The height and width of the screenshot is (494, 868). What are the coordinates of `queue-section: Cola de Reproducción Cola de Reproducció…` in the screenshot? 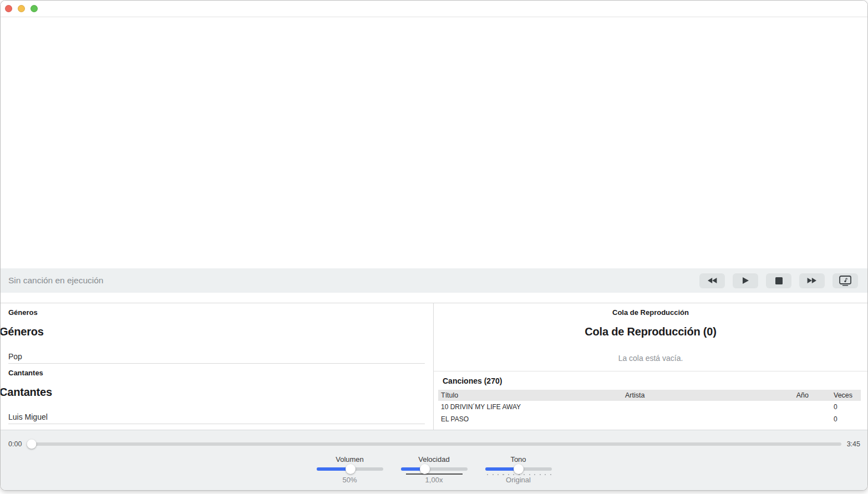 It's located at (651, 336).